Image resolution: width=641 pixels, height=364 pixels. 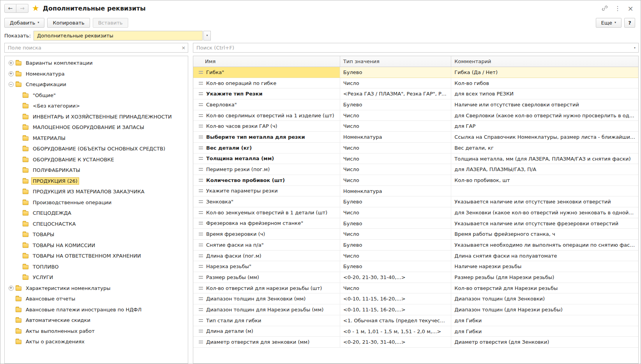 What do you see at coordinates (267, 62) in the screenshot?
I see `column-header-name: Имя` at bounding box center [267, 62].